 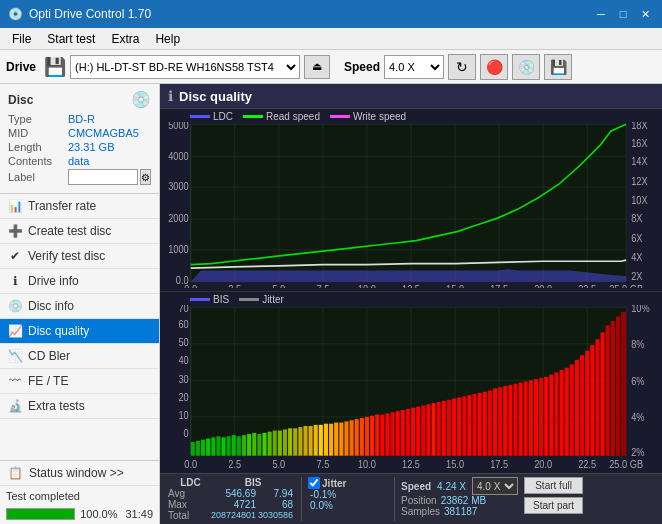 I want to click on progress-percent: 100.0%, so click(x=98, y=514).